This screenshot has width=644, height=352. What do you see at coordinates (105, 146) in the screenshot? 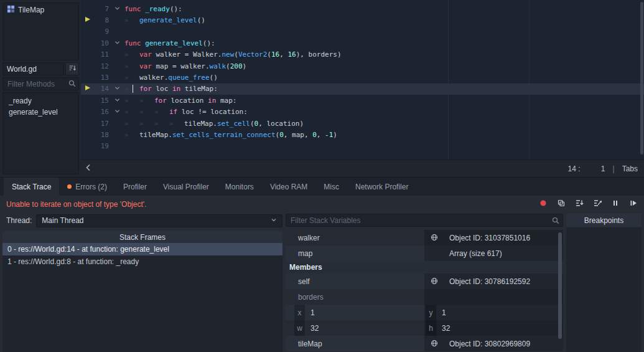
I see `line-number: 19` at bounding box center [105, 146].